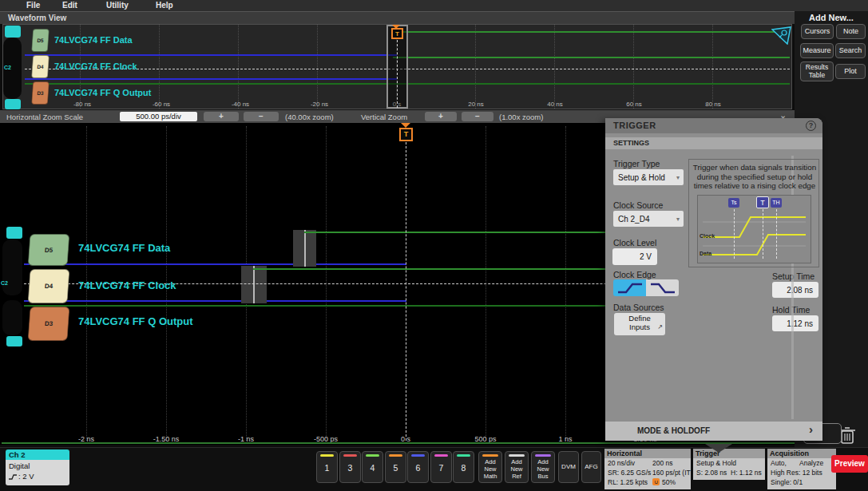 The image size is (868, 491). I want to click on trigger-type-dropdown: Setup & Hold ▾, so click(648, 177).